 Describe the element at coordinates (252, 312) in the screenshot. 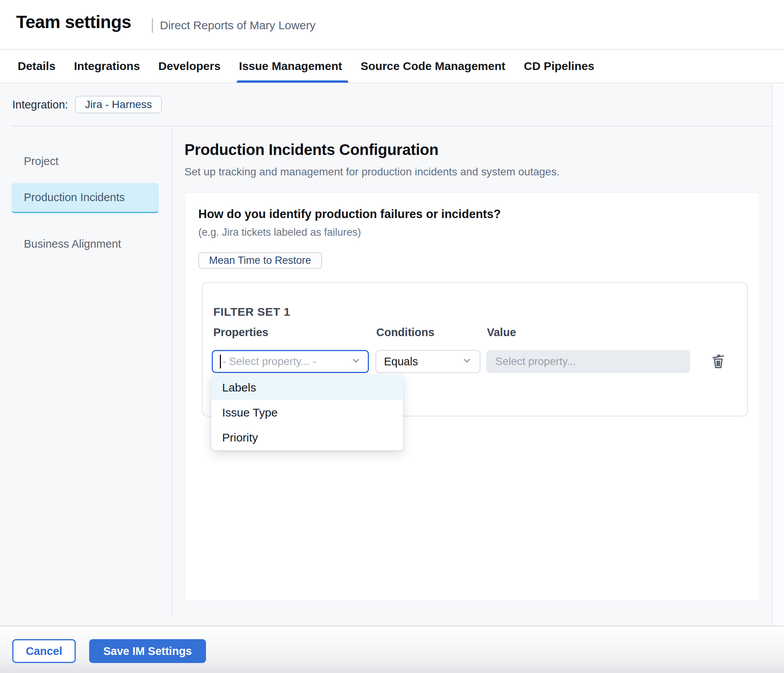

I see `filter-set-title: FILTER SET 1` at that location.